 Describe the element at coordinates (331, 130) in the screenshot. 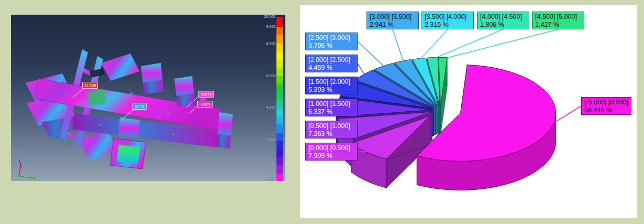

I see `pie-label: [0.500] [1.000]7.263 %` at that location.